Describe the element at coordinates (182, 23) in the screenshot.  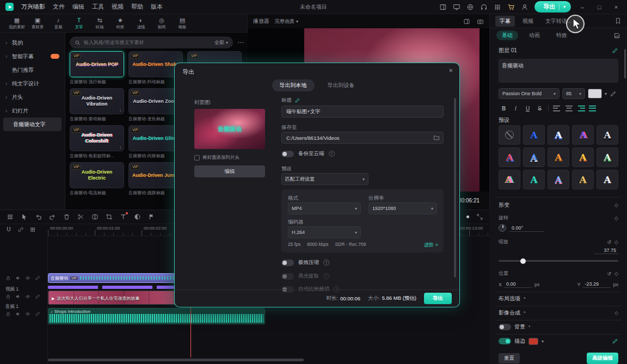
I see `tab-templates: ▤模板` at that location.